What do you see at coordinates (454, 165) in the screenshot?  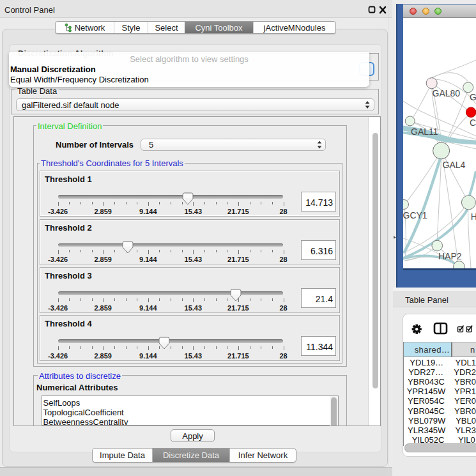 I see `svg-text: GAL4` at bounding box center [454, 165].